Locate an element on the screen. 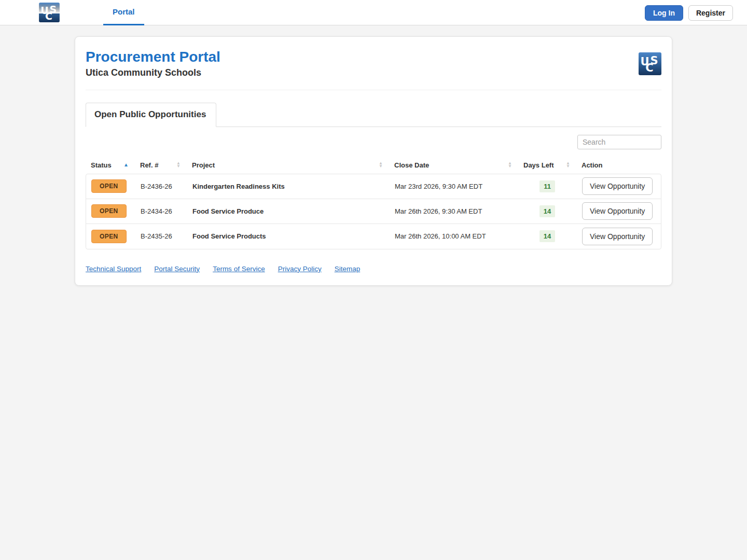 The width and height of the screenshot is (747, 560). privacy-policy-link: Privacy Policy is located at coordinates (300, 269).